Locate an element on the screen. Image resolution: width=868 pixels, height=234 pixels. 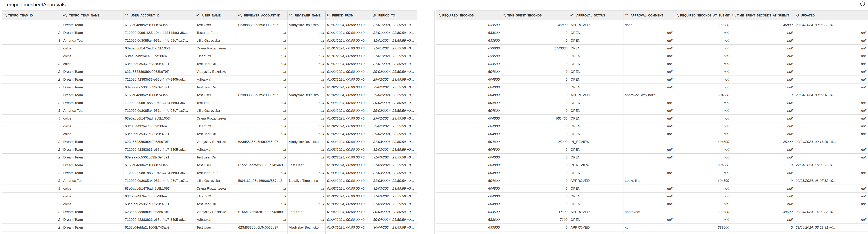
cell: colbs is located at coordinates (92, 189).